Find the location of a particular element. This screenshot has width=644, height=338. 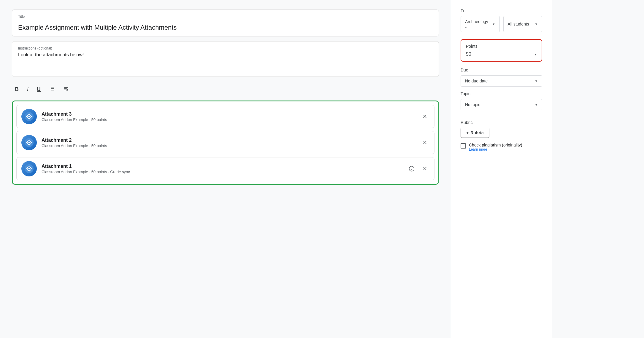

instructions-field: Instructions (optional) Look at the atta… is located at coordinates (226, 59).